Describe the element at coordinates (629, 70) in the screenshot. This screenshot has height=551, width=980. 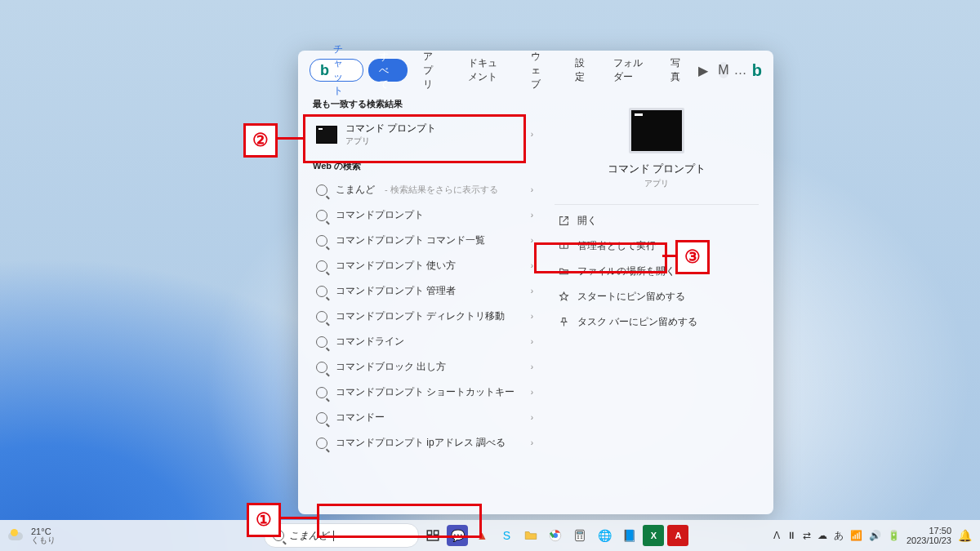
I see `tab-folders: フォルダー` at that location.